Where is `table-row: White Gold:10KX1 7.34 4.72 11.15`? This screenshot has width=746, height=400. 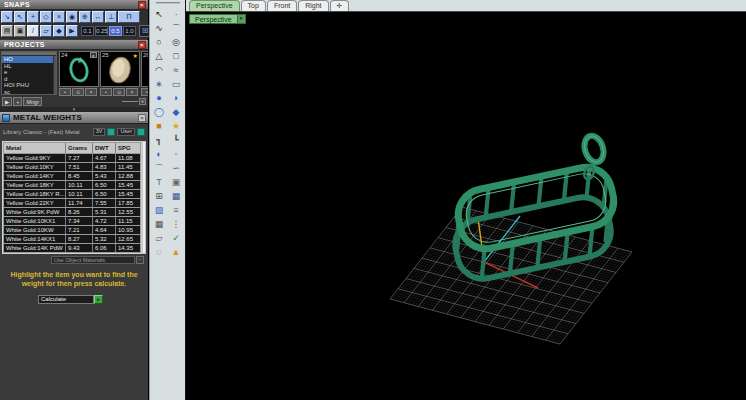 table-row: White Gold:10KX1 7.34 4.72 11.15 is located at coordinates (72, 221).